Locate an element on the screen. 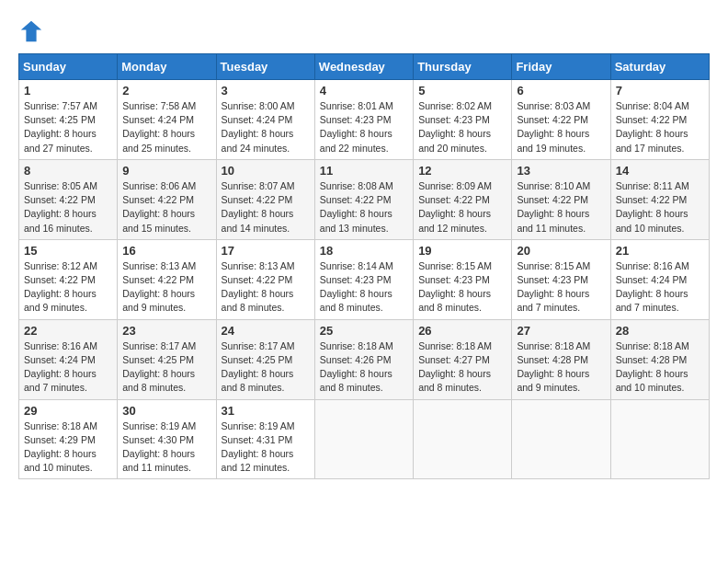  week-row-4: 22 Sunrise: 8:16 AM Sunset: 4:24 PM Dayl… is located at coordinates (364, 359).